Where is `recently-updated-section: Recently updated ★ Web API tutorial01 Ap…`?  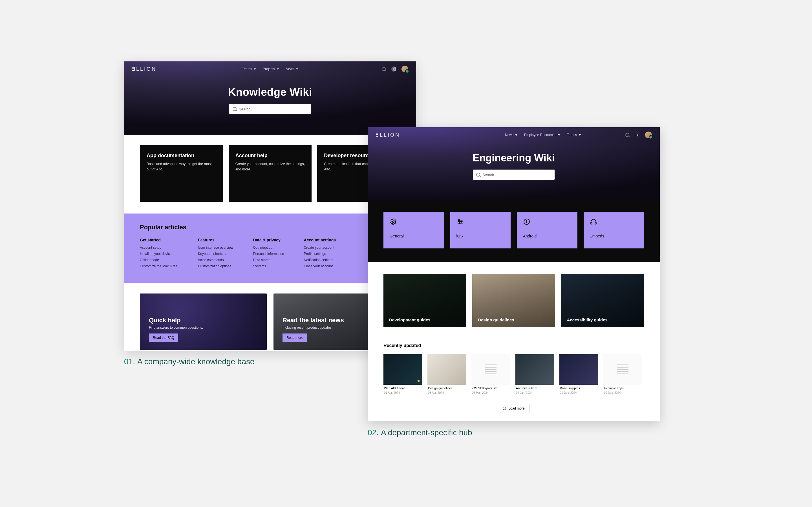 recently-updated-section: Recently updated ★ Web API tutorial01 Ap… is located at coordinates (514, 374).